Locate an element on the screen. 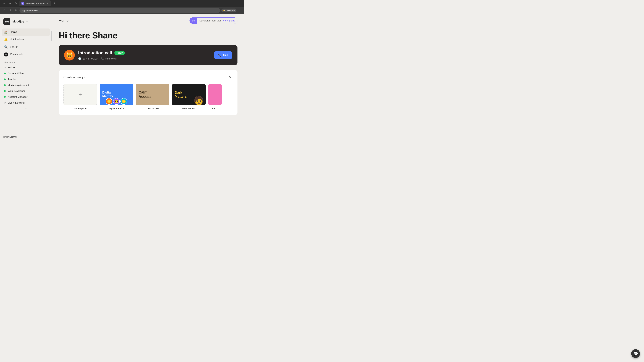 The image size is (644, 362). split-view-button: ⧉ is located at coordinates (16, 10).